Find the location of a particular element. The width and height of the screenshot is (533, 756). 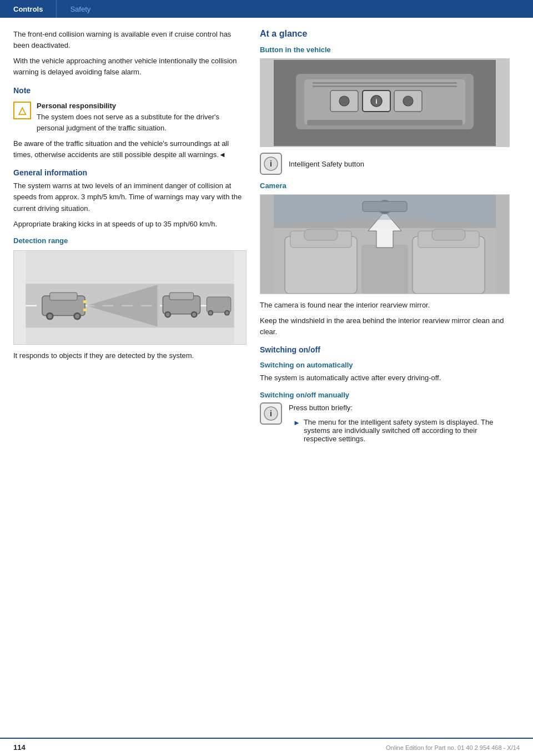

detection-range-heading: Detection range is located at coordinates (130, 241).